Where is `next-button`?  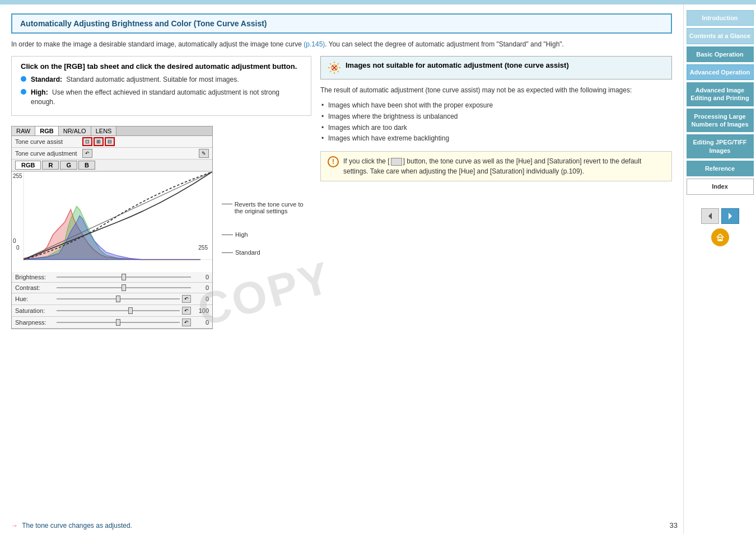 next-button is located at coordinates (730, 216).